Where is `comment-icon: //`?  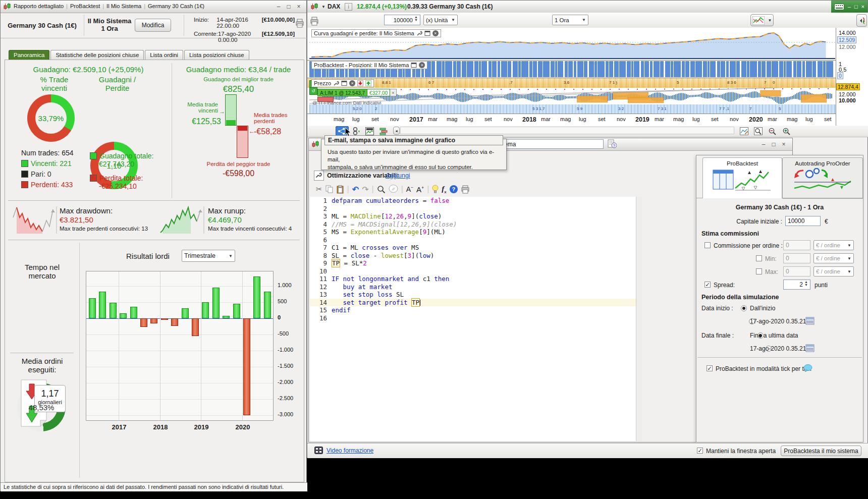
comment-icon: // is located at coordinates (394, 189).